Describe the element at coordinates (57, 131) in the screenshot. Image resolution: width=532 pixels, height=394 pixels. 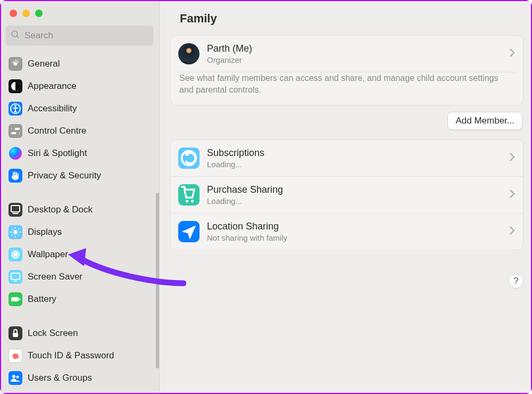
I see `sidebar-item-label: Control Centre` at that location.